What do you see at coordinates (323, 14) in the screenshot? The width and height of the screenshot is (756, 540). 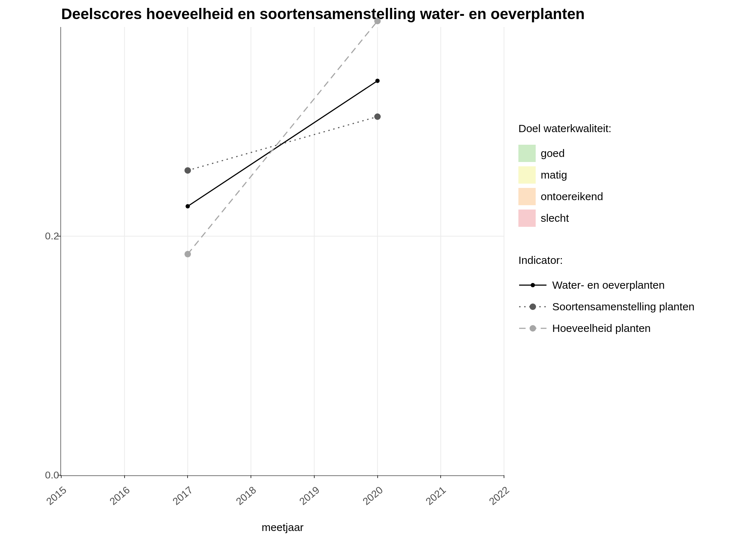 I see `chart-title: Deelscores hoeveelheid en soortensamenst…` at bounding box center [323, 14].